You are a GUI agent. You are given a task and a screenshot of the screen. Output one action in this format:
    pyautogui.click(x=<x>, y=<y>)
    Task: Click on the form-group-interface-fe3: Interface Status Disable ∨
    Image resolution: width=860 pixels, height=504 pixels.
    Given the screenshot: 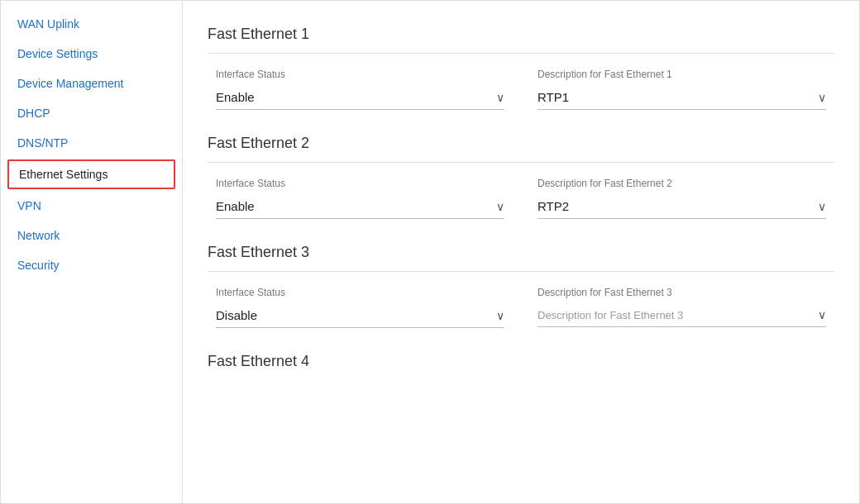 What is the action you would take?
    pyautogui.click(x=361, y=307)
    